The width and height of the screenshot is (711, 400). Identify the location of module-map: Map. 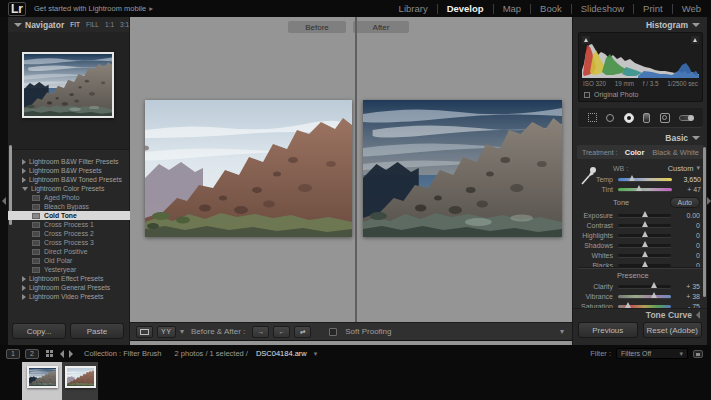
(512, 9).